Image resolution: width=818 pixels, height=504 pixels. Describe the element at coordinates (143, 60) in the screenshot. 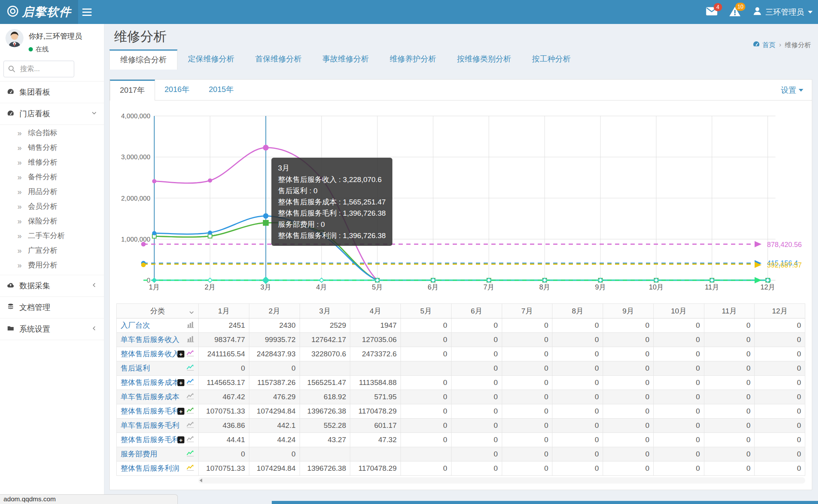

I see `main-tab-0: 维修综合分析` at that location.